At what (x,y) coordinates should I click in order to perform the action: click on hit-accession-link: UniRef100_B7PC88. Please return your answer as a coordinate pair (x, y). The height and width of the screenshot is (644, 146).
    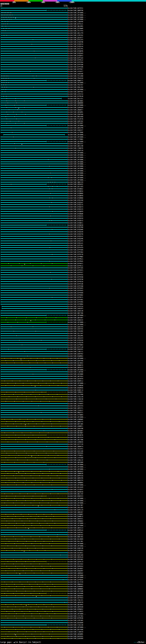
    Looking at the image, I should click on (75, 64).